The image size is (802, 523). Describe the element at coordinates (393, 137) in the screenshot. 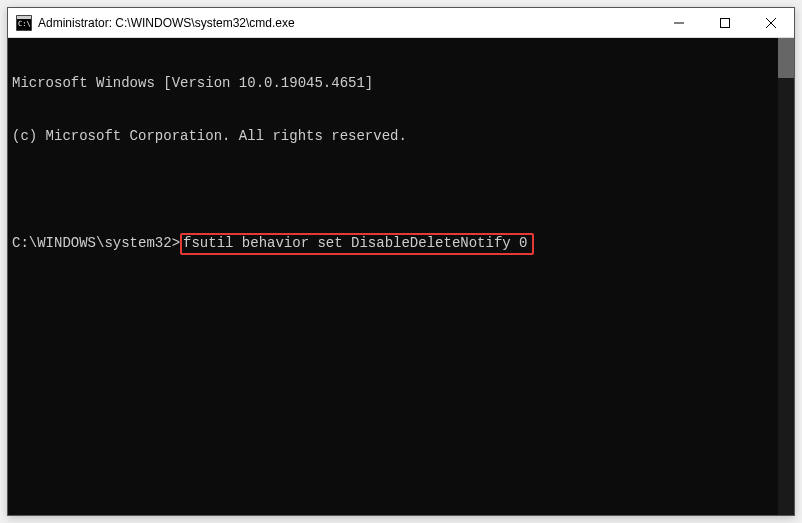

I see `copyright-line: (c) Microsoft Corporation. All rights re…` at that location.